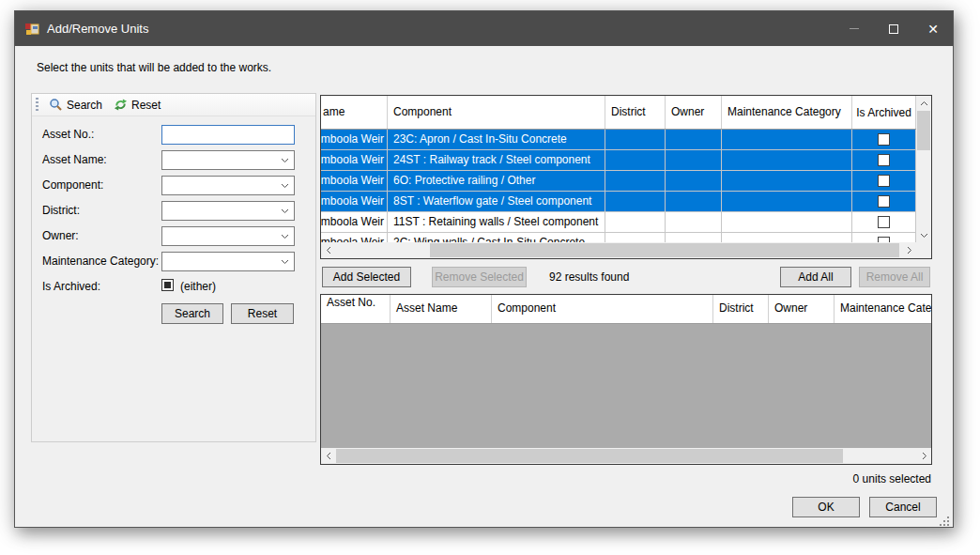 This screenshot has height=555, width=980. What do you see at coordinates (75, 105) in the screenshot?
I see `toolbar-search-button: Search` at bounding box center [75, 105].